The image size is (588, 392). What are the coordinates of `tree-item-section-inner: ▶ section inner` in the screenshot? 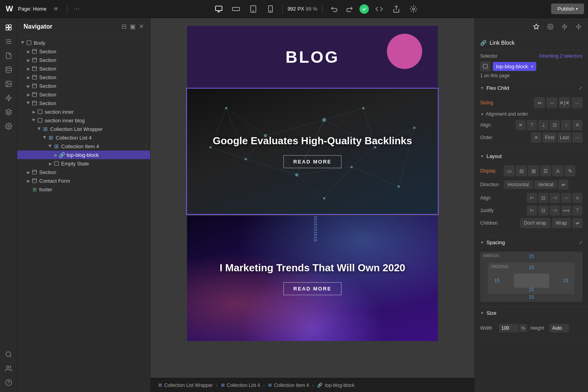 It's located at (84, 112).